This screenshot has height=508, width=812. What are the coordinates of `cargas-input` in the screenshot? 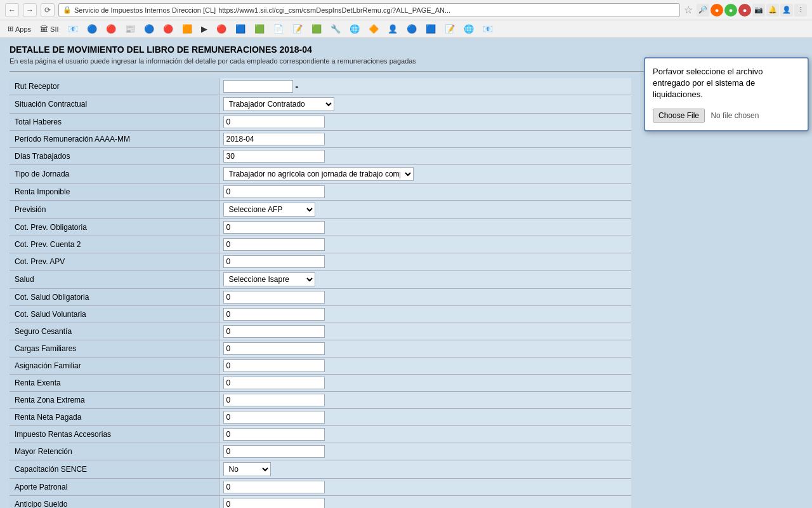 It's located at (274, 349).